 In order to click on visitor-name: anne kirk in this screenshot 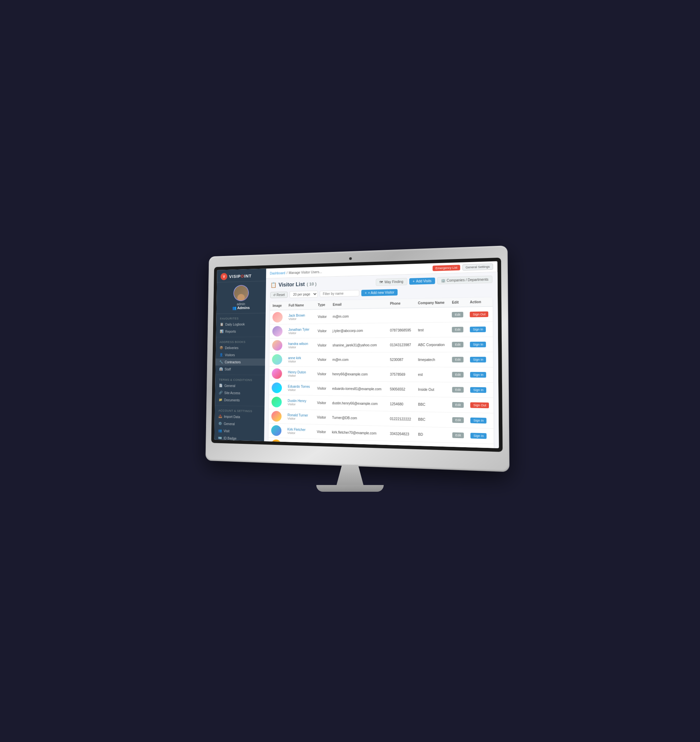, I will do `click(300, 358)`.